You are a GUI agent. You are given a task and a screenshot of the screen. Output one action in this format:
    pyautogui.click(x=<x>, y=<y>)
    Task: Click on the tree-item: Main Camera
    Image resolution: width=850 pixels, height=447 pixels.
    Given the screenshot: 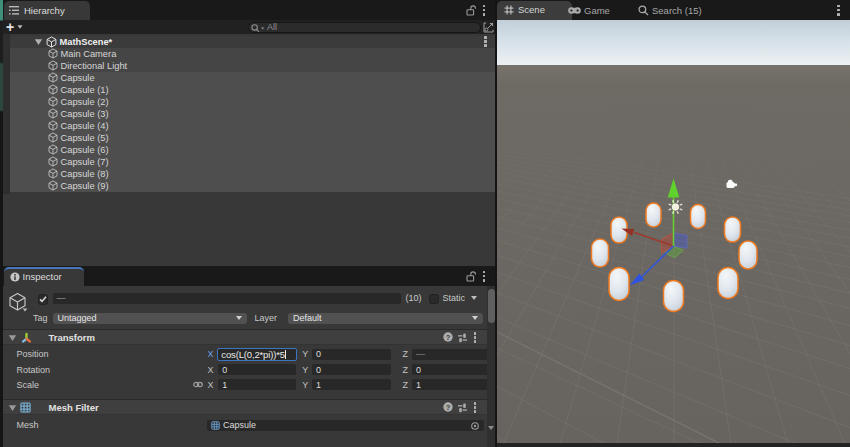 What is the action you would take?
    pyautogui.click(x=252, y=54)
    